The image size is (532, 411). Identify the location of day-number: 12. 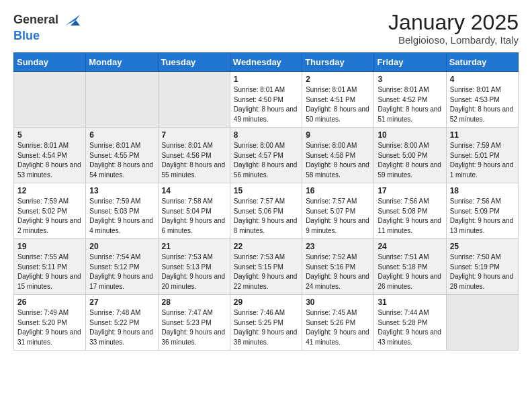
(50, 191).